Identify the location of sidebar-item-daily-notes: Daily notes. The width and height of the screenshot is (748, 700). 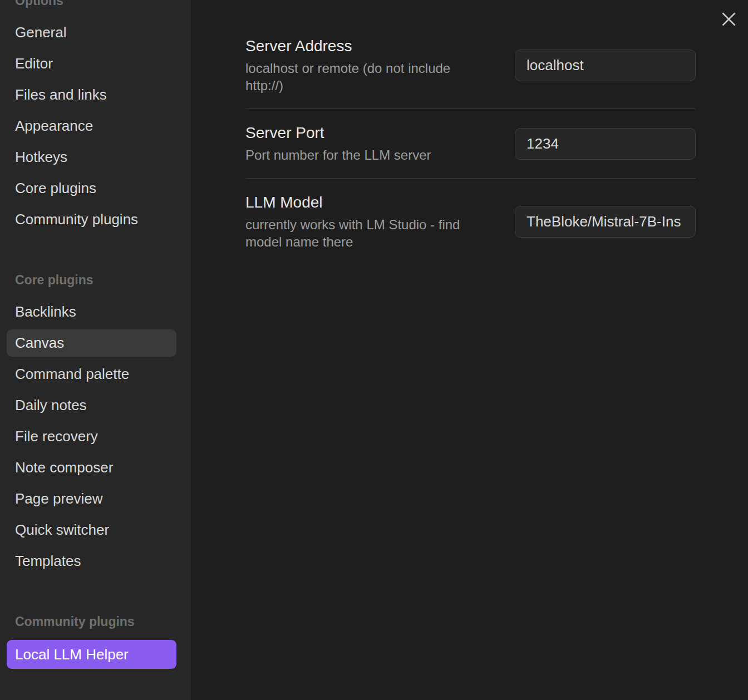
(91, 405).